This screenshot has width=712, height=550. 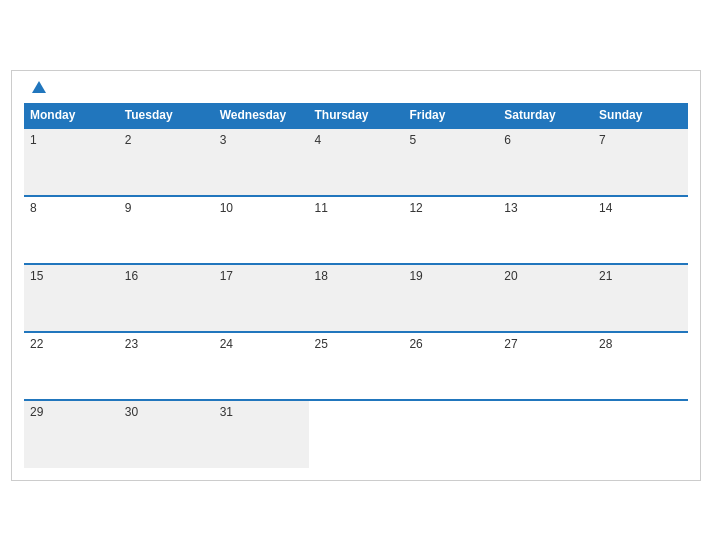 What do you see at coordinates (262, 208) in the screenshot?
I see `day-number: 10` at bounding box center [262, 208].